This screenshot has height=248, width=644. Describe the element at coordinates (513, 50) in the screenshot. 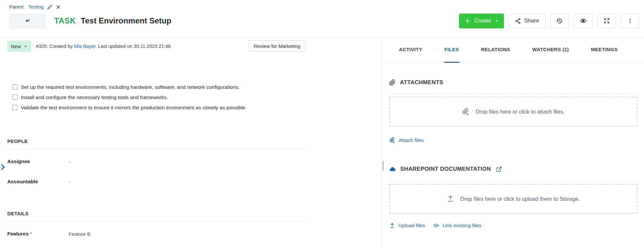

I see `detail-tabs: ACTIVITY FILES RELATIONS WATCHERS (1) ME…` at that location.